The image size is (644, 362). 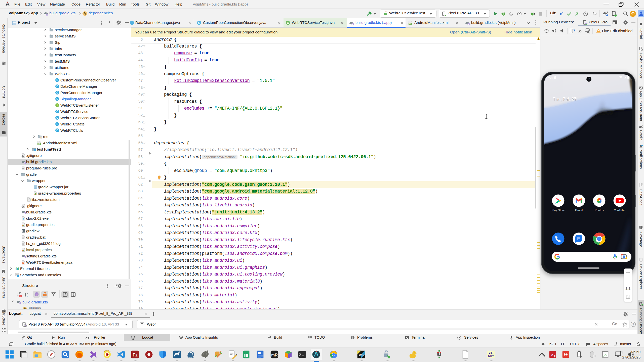 What do you see at coordinates (565, 99) in the screenshot?
I see `svg-text: Thu, Feb 27` at bounding box center [565, 99].